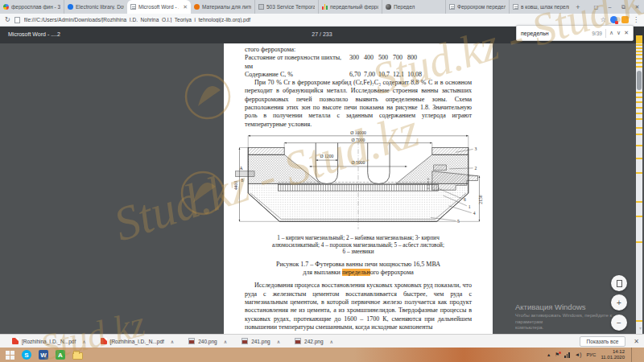  I want to click on dim-diameter-7000: Ø 7000, so click(359, 140).